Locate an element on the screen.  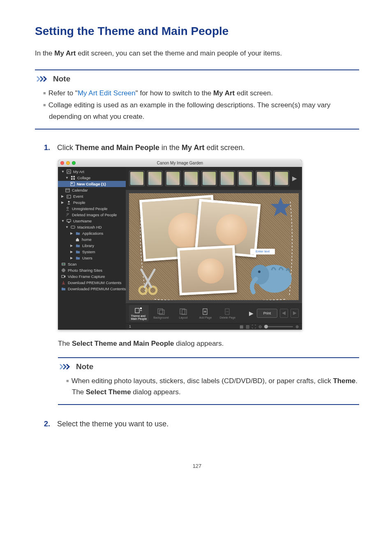
sidebar-item-vfc: Video Frame Capture is located at coordinates (92, 276).